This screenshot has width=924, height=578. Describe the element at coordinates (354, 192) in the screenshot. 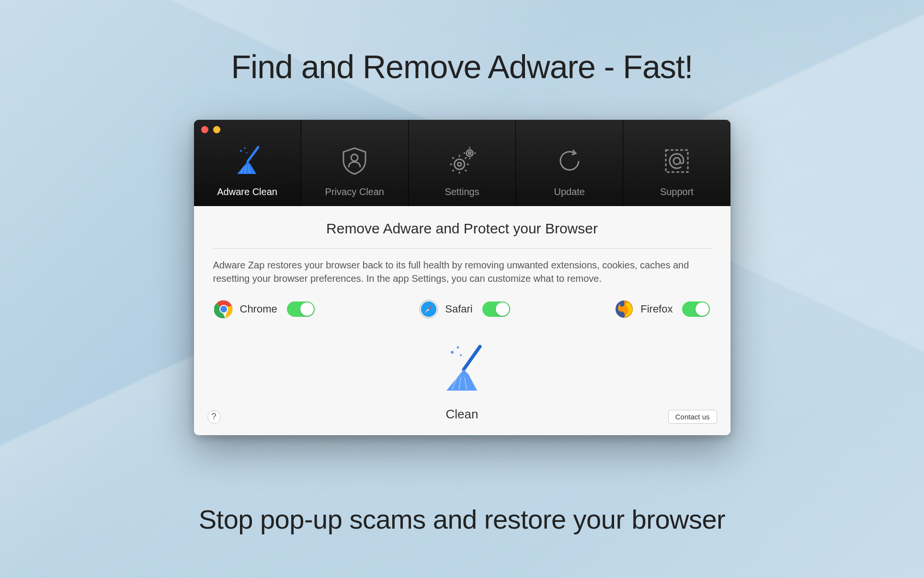

I see `tab-label: Privacy Clean` at that location.